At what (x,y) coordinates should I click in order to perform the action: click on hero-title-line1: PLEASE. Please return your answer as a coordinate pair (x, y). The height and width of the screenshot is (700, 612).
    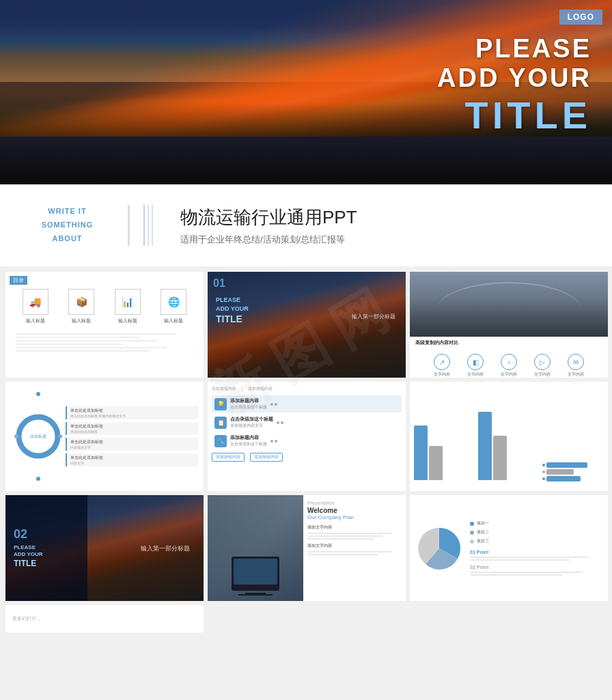
    Looking at the image, I should click on (514, 49).